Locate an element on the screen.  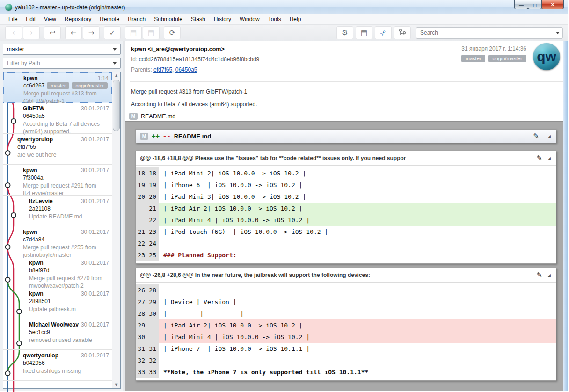
push-button: → is located at coordinates (91, 33).